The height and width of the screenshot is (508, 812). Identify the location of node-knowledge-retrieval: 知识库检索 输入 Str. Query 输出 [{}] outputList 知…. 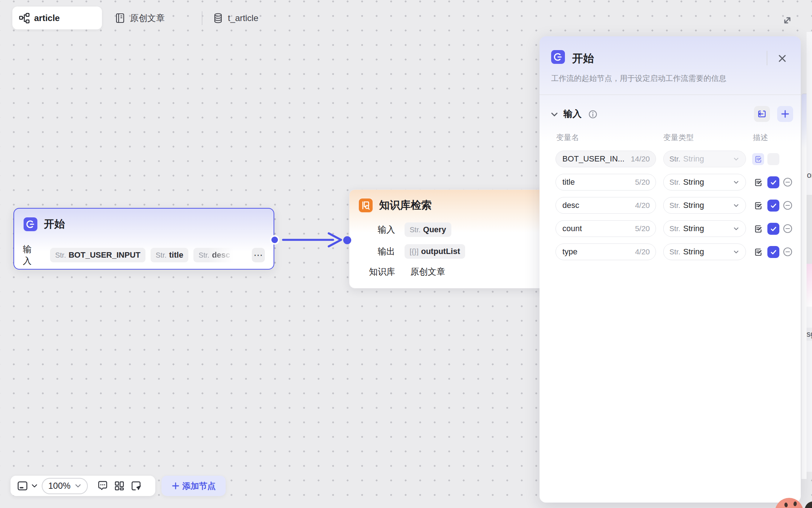
(458, 239).